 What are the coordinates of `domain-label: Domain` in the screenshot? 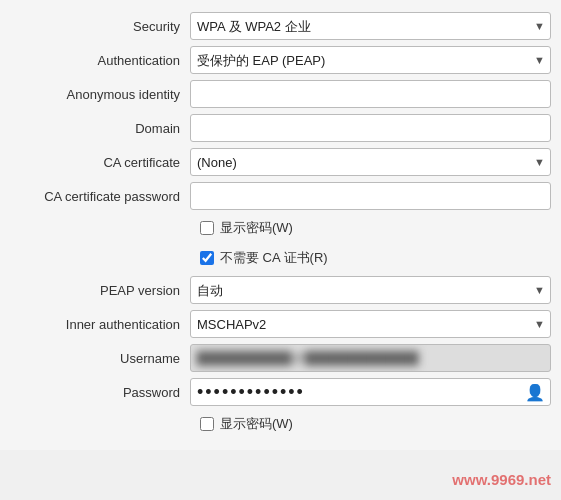 It's located at (95, 128).